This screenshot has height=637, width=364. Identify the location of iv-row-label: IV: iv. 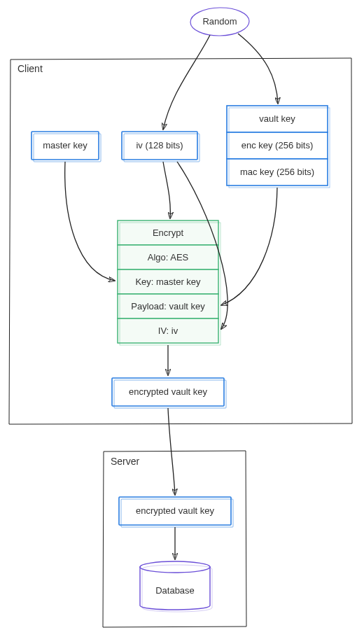
(168, 330).